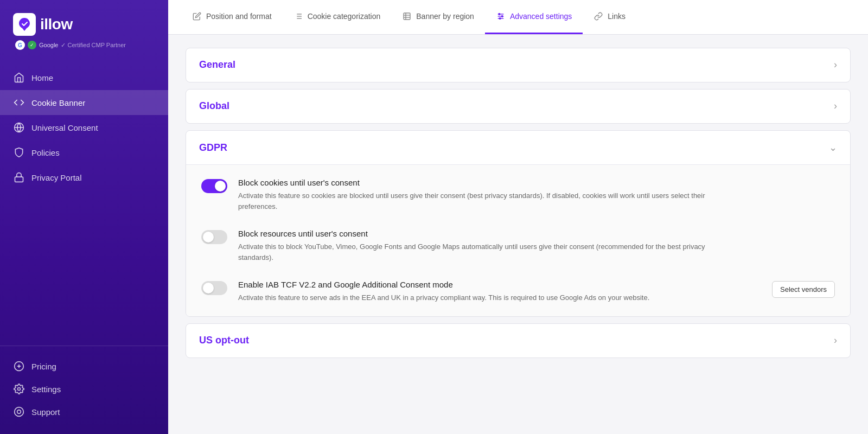 The width and height of the screenshot is (868, 434). What do you see at coordinates (93, 46) in the screenshot?
I see `certified-text: ✓ Certified CMP Partner` at bounding box center [93, 46].